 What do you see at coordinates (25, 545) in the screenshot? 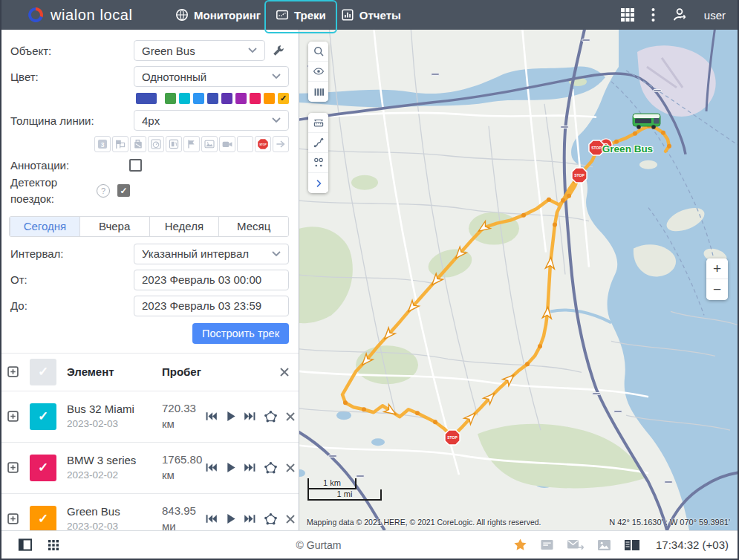
I see `toggle-panel-button` at bounding box center [25, 545].